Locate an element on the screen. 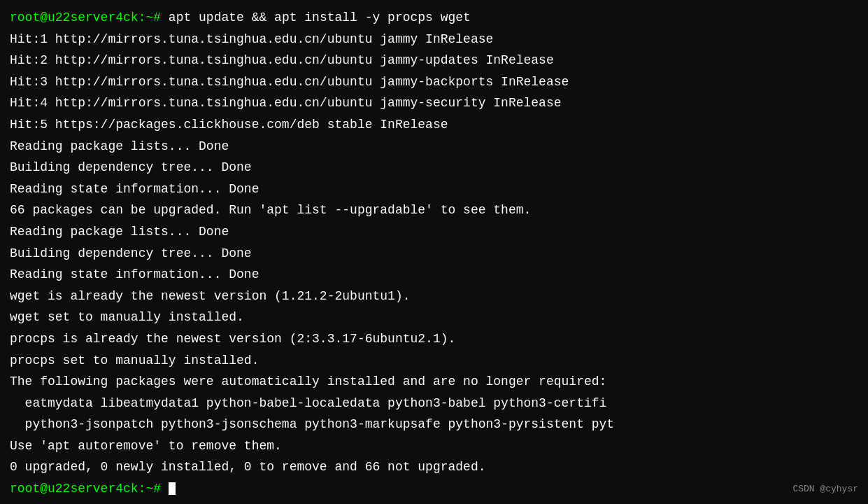 This screenshot has height=504, width=868. terminal-line: Hit:4 http://mirrors.tuna.tsinghua.edu.c… is located at coordinates (434, 104).